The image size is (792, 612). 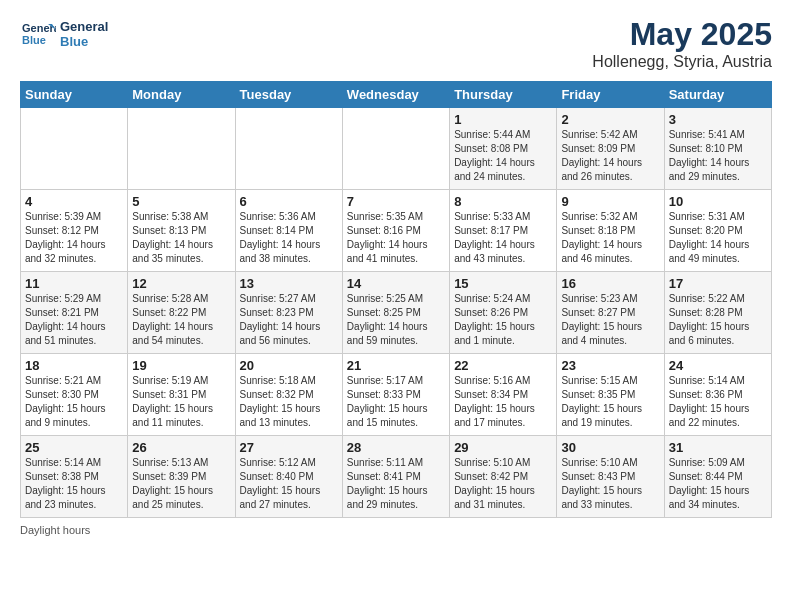 I want to click on day-header-saturday: Saturday, so click(x=718, y=95).